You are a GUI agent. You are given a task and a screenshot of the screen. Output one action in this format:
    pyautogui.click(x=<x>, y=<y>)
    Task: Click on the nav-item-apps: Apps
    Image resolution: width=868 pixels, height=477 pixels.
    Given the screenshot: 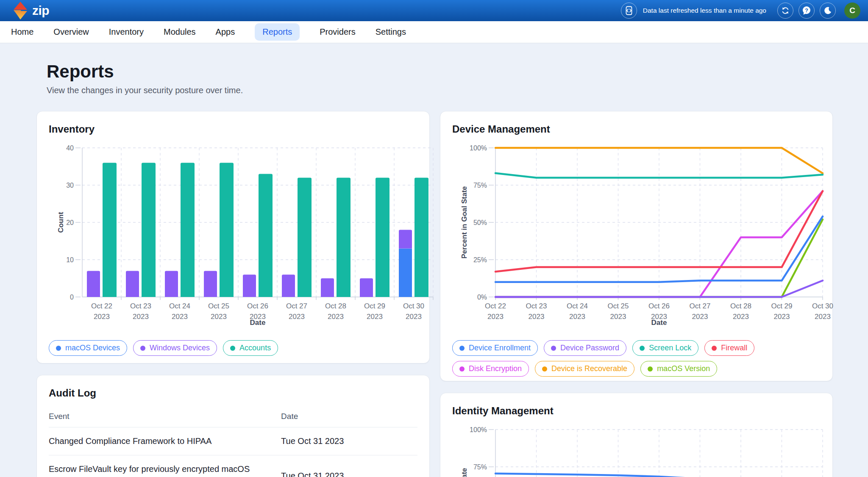 What is the action you would take?
    pyautogui.click(x=225, y=32)
    